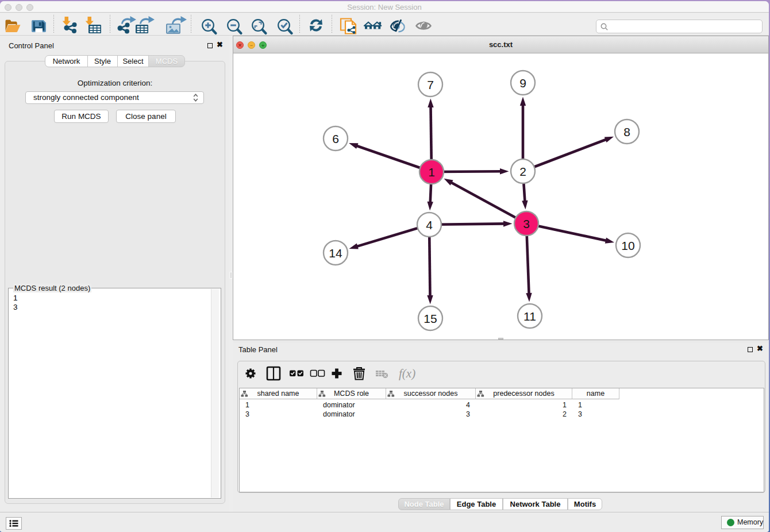 This screenshot has width=770, height=532. I want to click on svg-text: 7, so click(430, 85).